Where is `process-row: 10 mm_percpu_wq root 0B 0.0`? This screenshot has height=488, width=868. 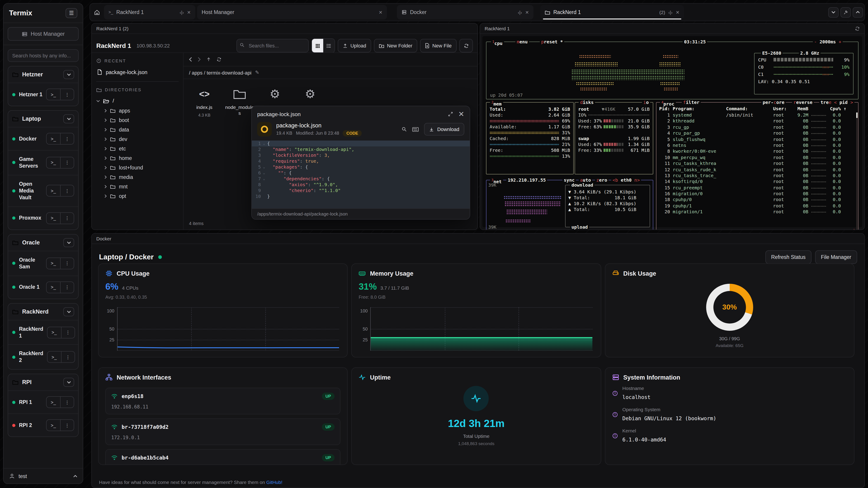
process-row: 10 mm_percpu_wq root 0B 0.0 is located at coordinates (757, 157).